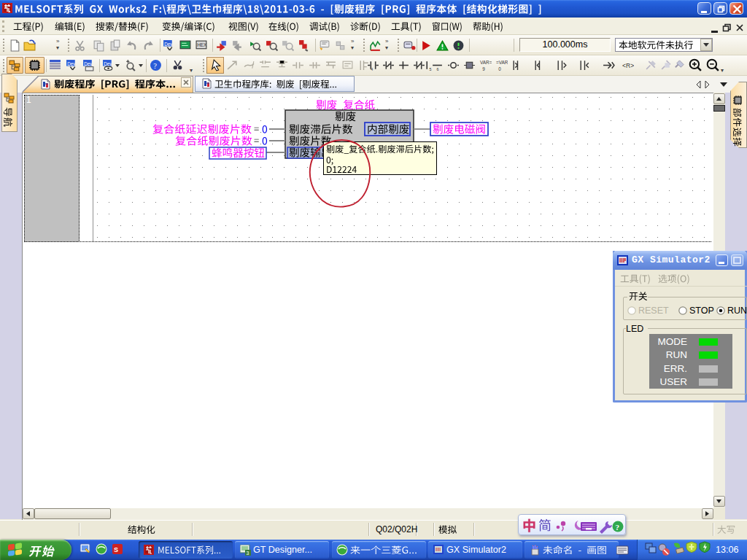 This screenshot has height=560, width=747. Describe the element at coordinates (502, 63) in the screenshot. I see `svg-text: =VAR` at that location.